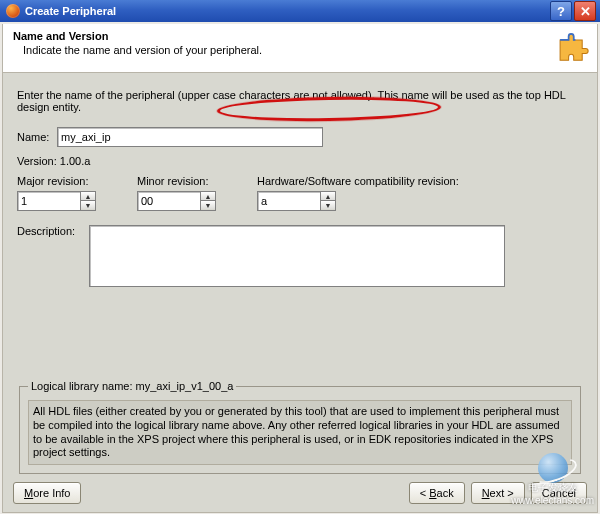 This screenshot has width=600, height=514. What do you see at coordinates (437, 493) in the screenshot?
I see `back-button: < Back` at bounding box center [437, 493].